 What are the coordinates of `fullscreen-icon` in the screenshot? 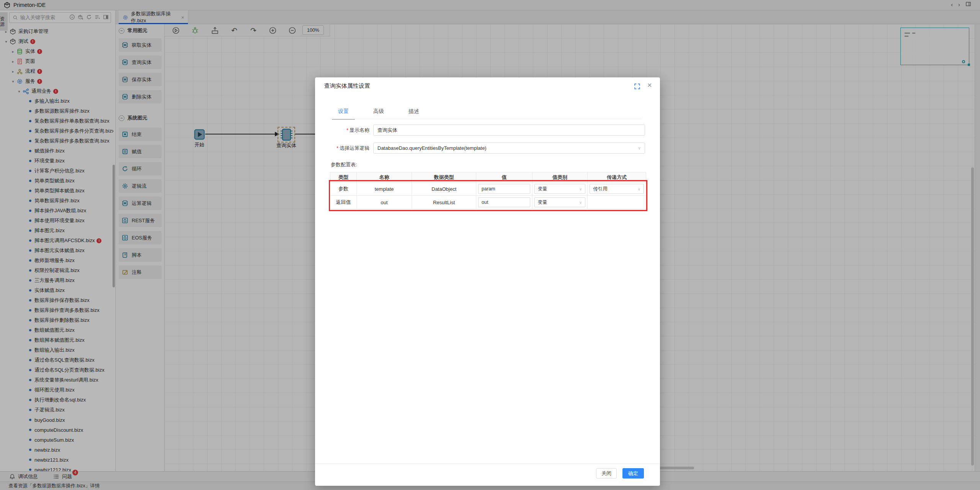 It's located at (637, 87).